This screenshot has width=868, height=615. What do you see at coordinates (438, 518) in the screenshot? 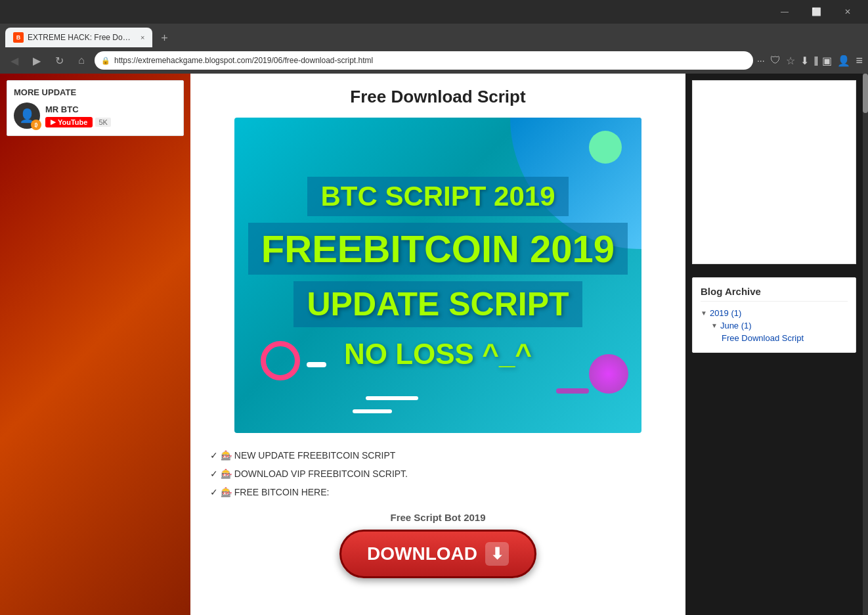
I see `free-script-label: Free Script Bot 2019` at bounding box center [438, 518].